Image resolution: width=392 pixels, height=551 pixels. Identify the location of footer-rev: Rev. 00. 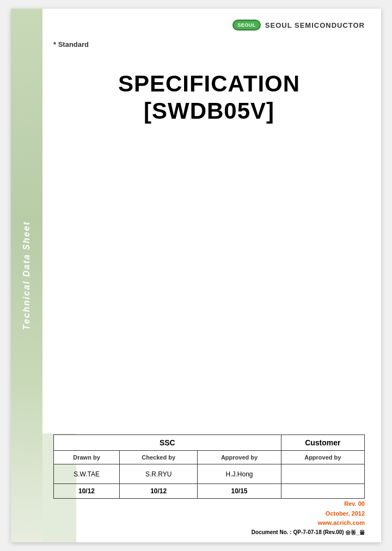
(308, 504).